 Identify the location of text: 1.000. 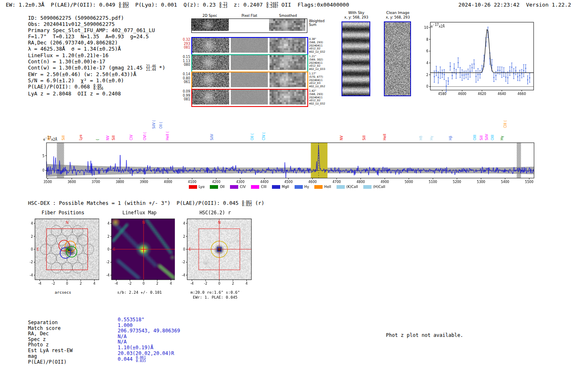
(125, 325).